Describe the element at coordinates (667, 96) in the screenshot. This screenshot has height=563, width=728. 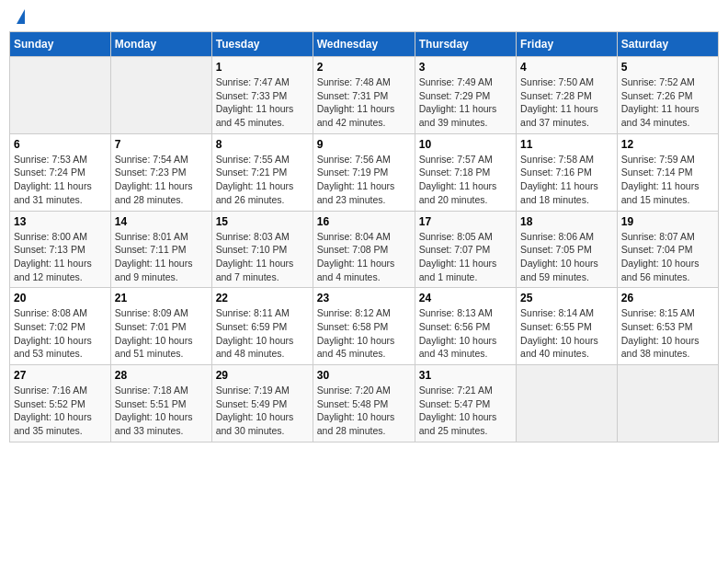
I see `calendar-cell: 5Sunrise: 7:52 AM Sunset: 7:26 PM Daylig…` at that location.